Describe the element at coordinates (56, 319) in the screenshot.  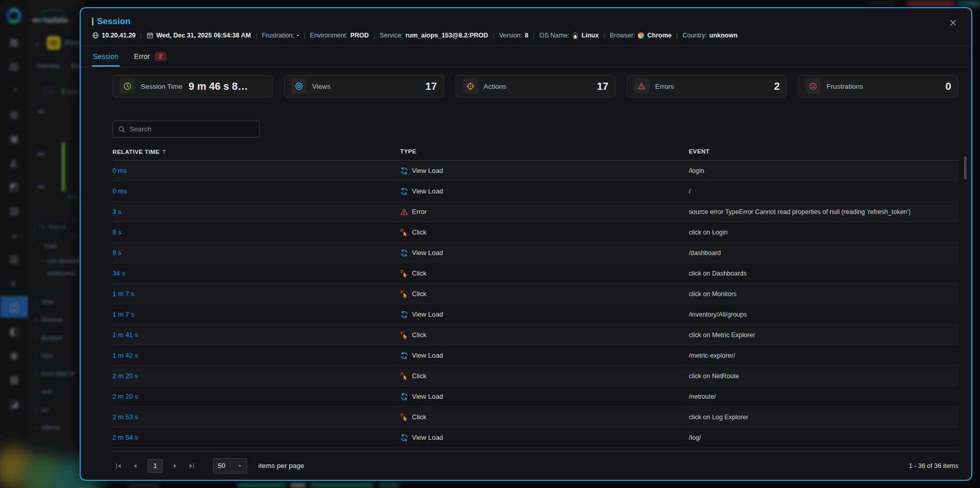
I see `tree-item-session: ›Session` at that location.